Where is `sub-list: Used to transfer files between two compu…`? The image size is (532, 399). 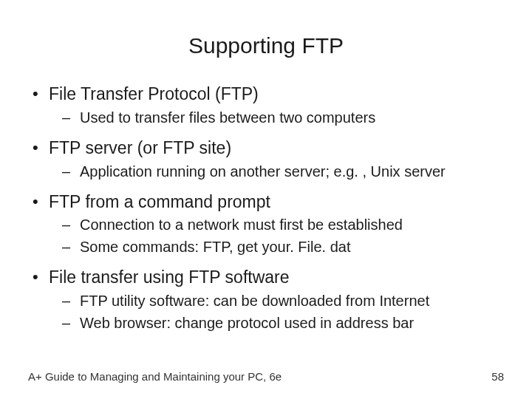 sub-list: Used to transfer files between two compu… is located at coordinates (276, 117).